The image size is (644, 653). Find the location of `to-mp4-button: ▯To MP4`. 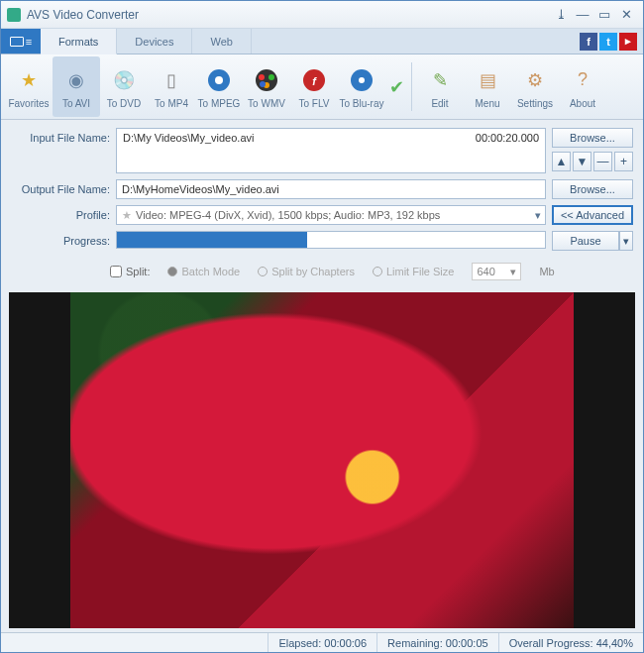

to-mp4-button: ▯To MP4 is located at coordinates (171, 87).